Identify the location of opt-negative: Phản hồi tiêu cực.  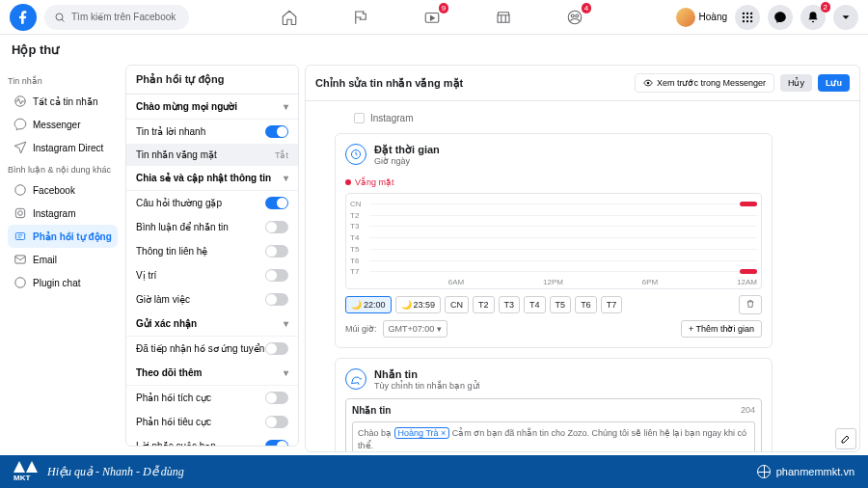
(212, 422).